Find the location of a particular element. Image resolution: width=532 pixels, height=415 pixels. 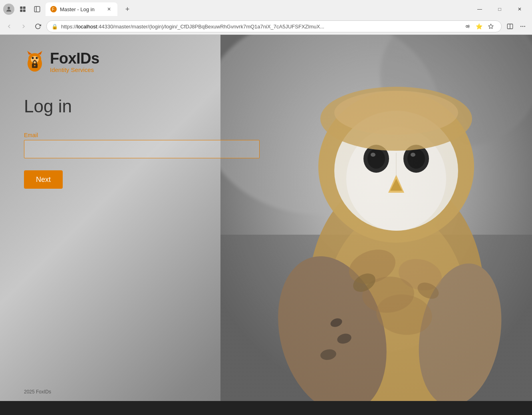

lock-icon: 🔒 is located at coordinates (55, 26).